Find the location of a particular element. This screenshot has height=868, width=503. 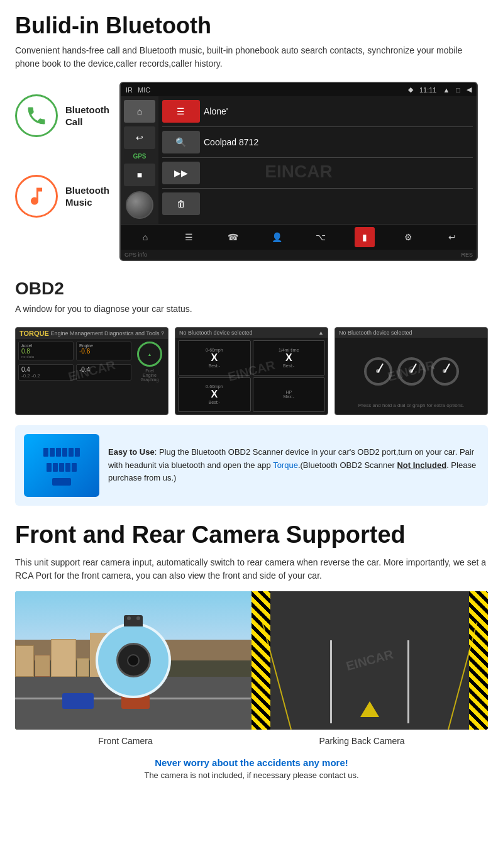

arrows-btn: ▶▶ is located at coordinates (181, 173).